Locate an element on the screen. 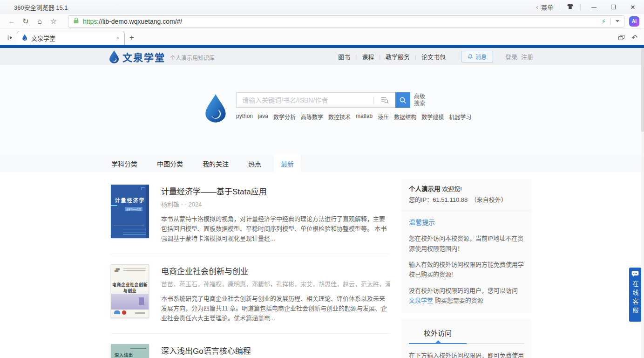 The image size is (644, 358). book-title-link: 计量经济学——基于Stata应用 is located at coordinates (276, 191).